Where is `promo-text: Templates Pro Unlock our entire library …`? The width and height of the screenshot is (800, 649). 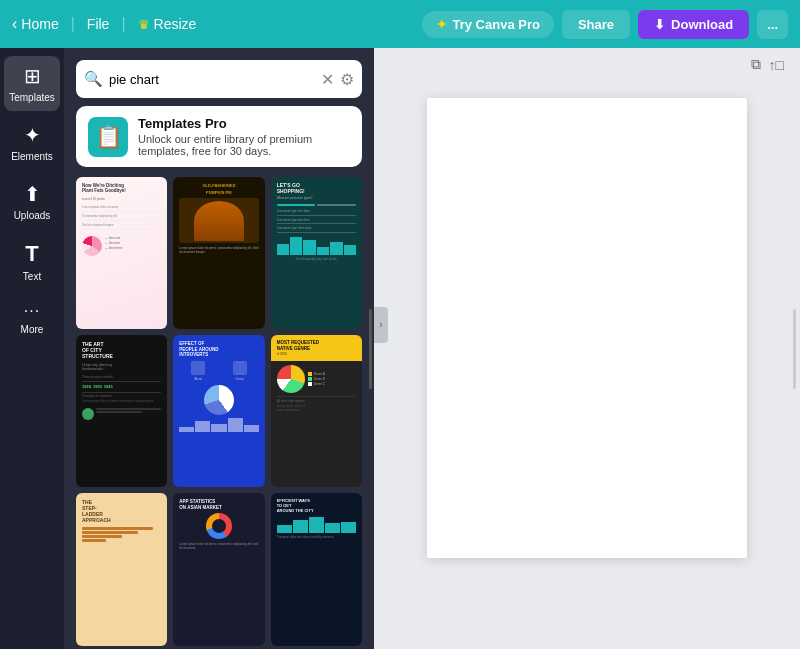
promo-text: Templates Pro Unlock our entire library … is located at coordinates (244, 136).